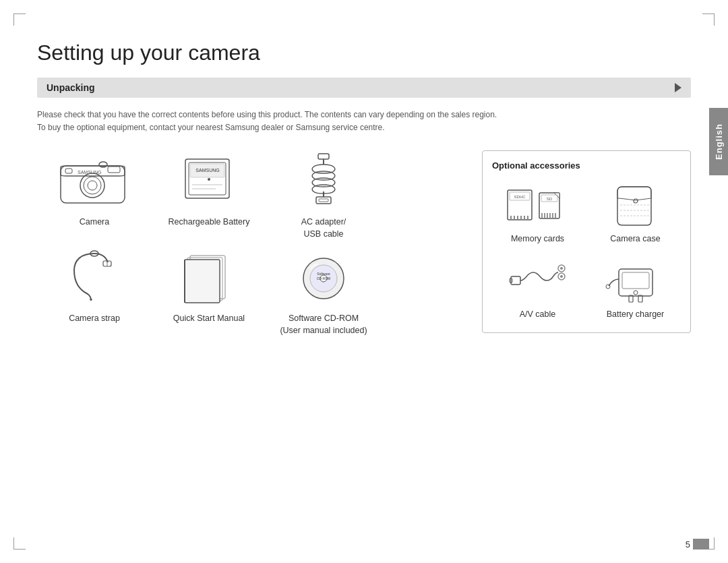 The height and width of the screenshot is (563, 728). I want to click on ac-adapter-icon, so click(324, 181).